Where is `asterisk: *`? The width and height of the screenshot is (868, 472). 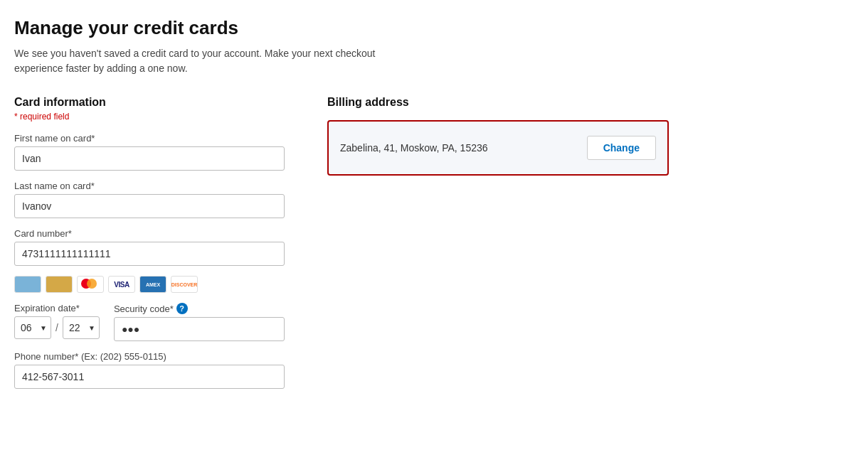 asterisk: * is located at coordinates (16, 117).